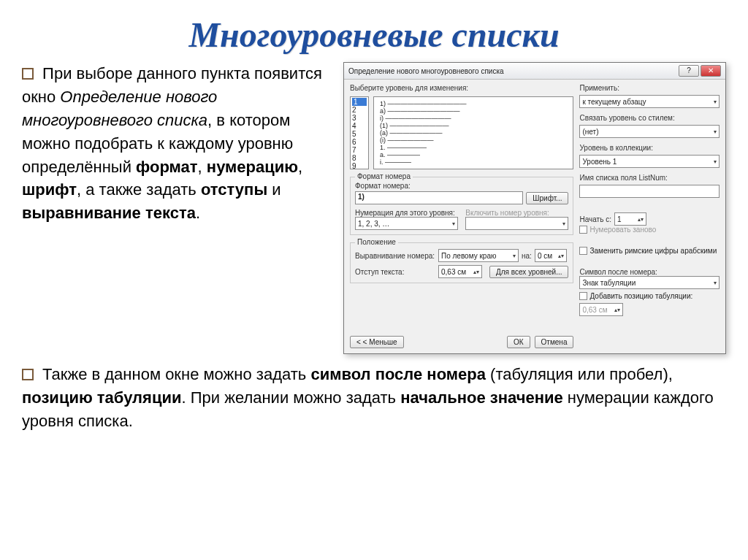 The width and height of the screenshot is (748, 560). I want to click on indent-label: Отступ текста:, so click(395, 272).